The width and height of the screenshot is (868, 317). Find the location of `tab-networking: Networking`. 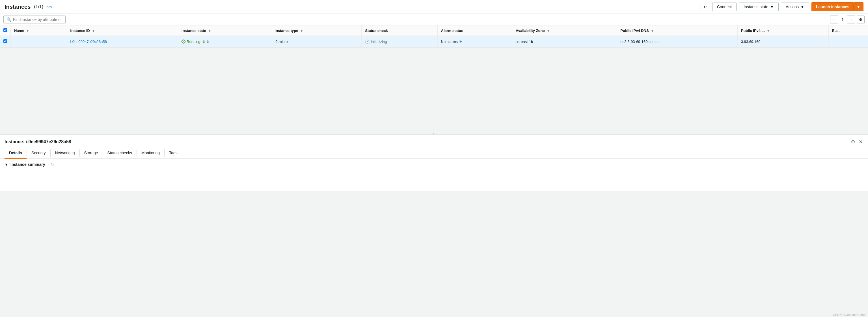

tab-networking: Networking is located at coordinates (65, 153).